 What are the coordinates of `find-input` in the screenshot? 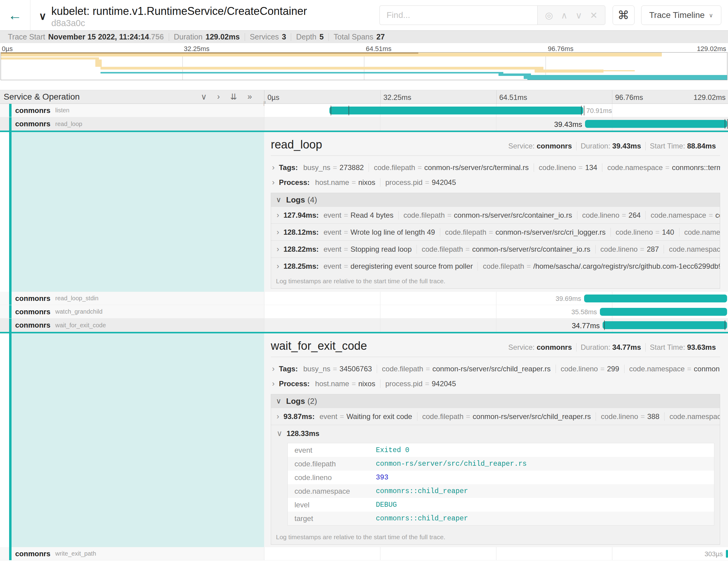 It's located at (458, 15).